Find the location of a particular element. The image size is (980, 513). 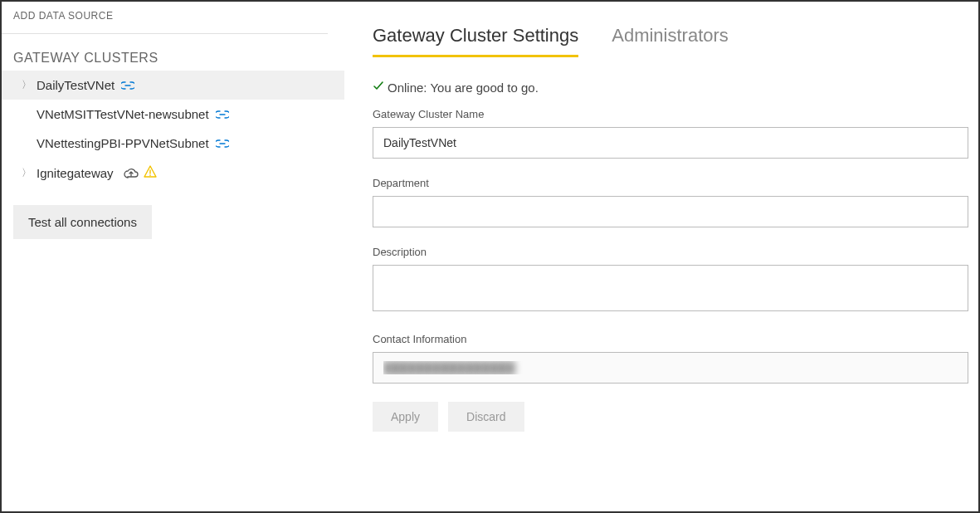

description-field-label: Description is located at coordinates (670, 252).